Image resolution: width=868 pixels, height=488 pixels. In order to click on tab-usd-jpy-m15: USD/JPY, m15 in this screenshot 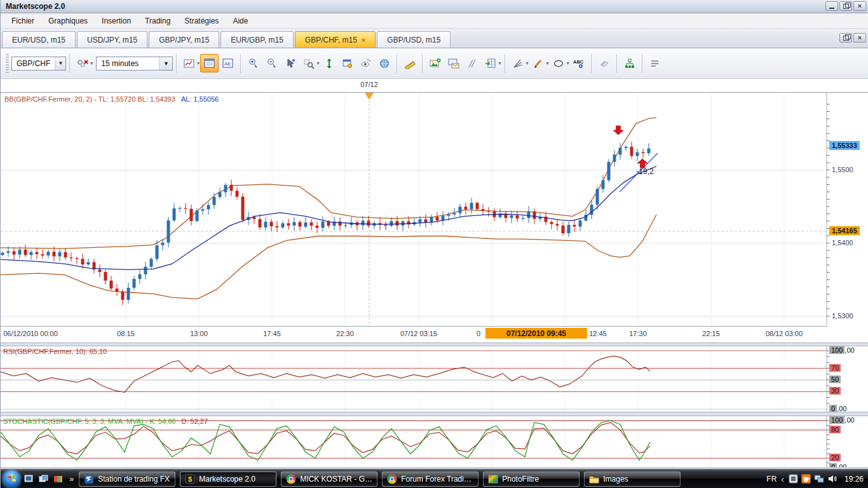, I will do `click(112, 39)`.